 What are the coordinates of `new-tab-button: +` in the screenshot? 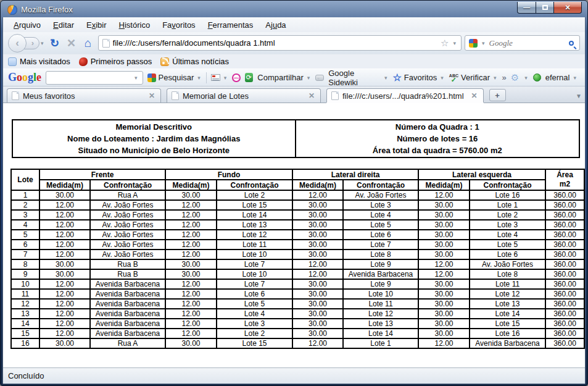 It's located at (497, 95).